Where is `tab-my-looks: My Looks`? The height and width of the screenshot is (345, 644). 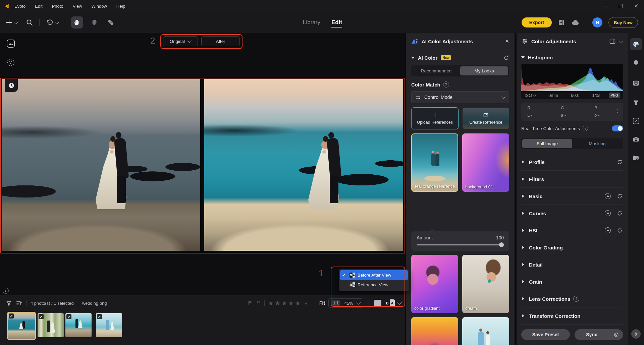 tab-my-looks: My Looks is located at coordinates (484, 71).